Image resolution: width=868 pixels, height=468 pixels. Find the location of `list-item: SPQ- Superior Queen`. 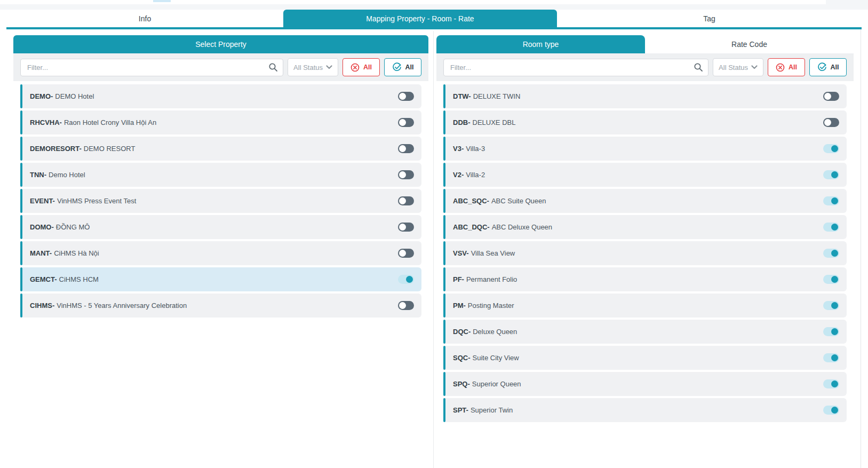

list-item: SPQ- Superior Queen is located at coordinates (645, 384).